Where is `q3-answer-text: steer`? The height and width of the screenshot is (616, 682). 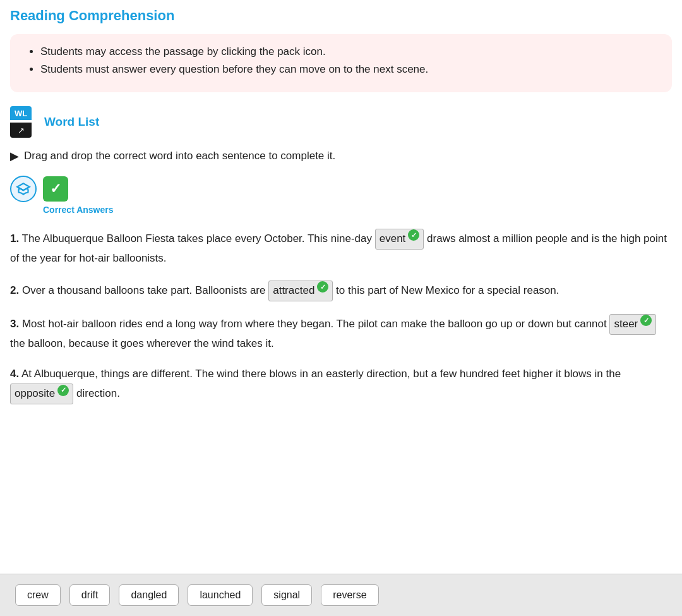
q3-answer-text: steer is located at coordinates (626, 325).